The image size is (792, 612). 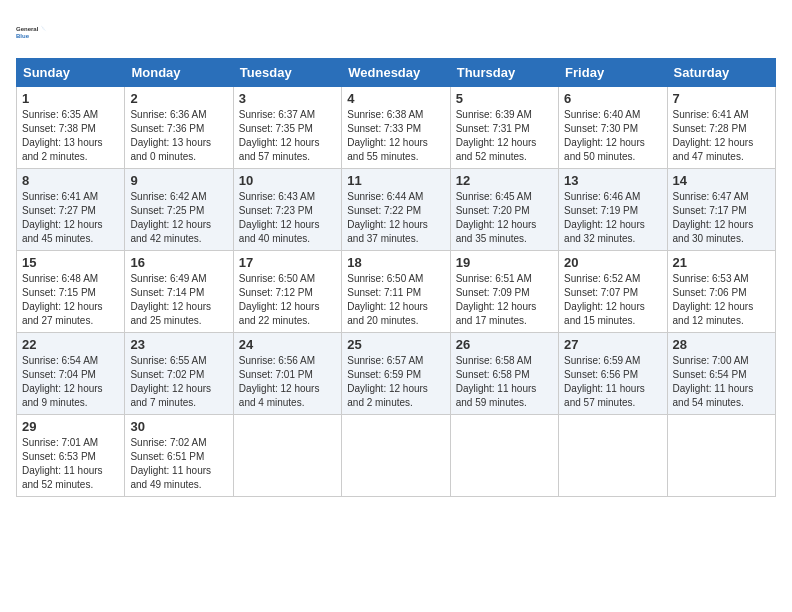 I want to click on calendar-cell: 8 Sunrise: 6:41 AM Sunset: 7:27 PM Dayli…, so click(x=71, y=210).